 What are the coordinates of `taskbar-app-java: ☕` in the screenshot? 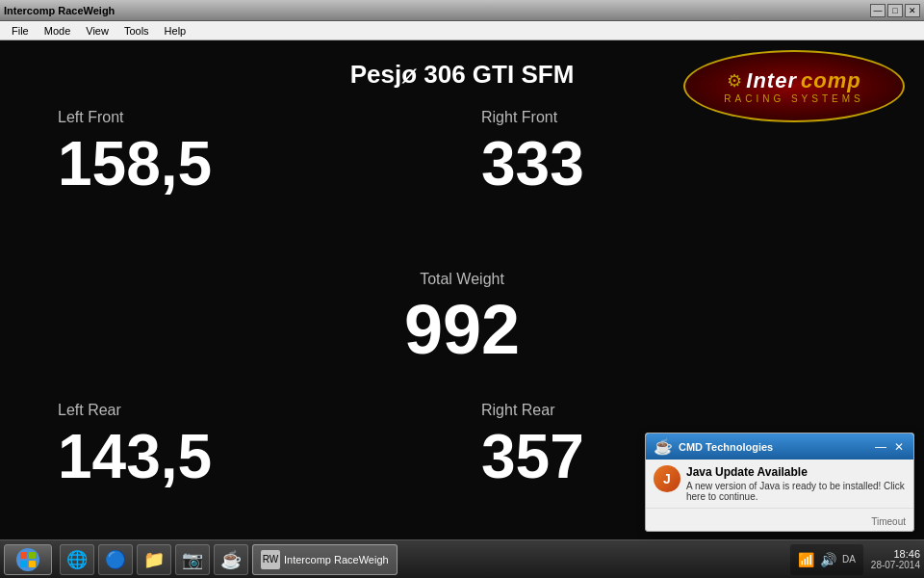 It's located at (231, 560).